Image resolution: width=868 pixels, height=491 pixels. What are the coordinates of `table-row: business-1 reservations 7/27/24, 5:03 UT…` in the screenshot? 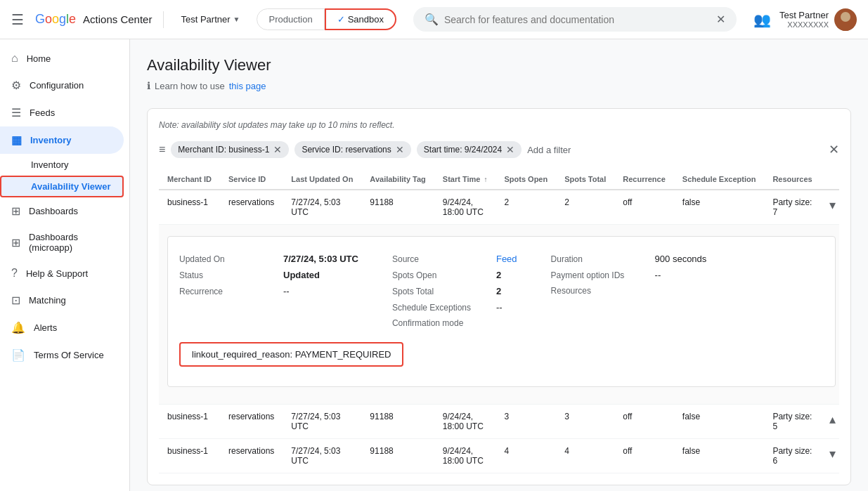 It's located at (499, 457).